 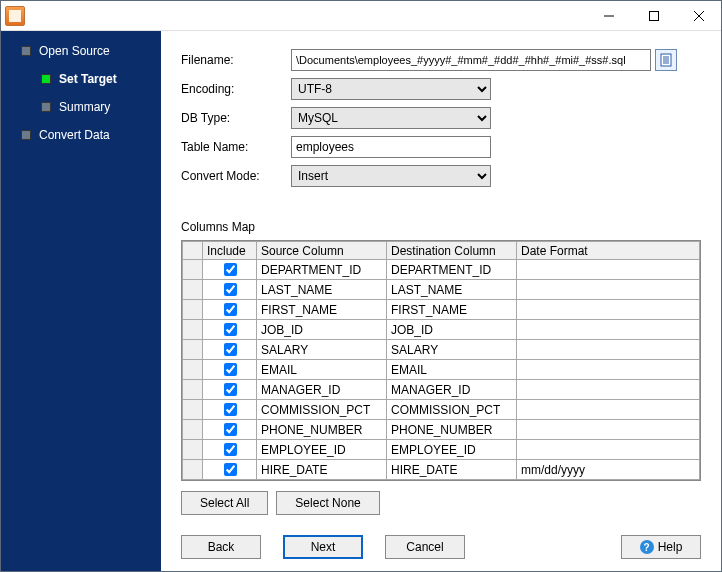 What do you see at coordinates (452, 370) in the screenshot?
I see `destination-cell: EMAIL` at bounding box center [452, 370].